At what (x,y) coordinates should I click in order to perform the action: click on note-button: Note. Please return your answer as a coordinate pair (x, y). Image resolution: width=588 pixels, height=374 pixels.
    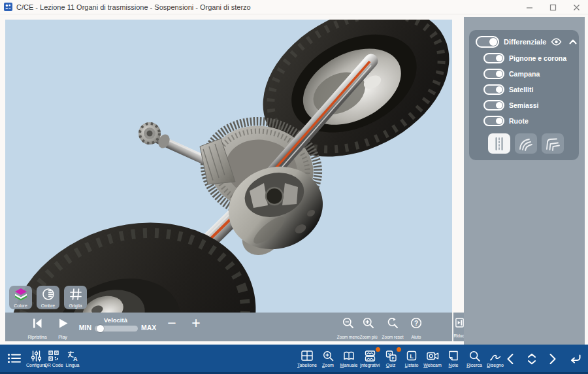
    Looking at the image, I should click on (453, 358).